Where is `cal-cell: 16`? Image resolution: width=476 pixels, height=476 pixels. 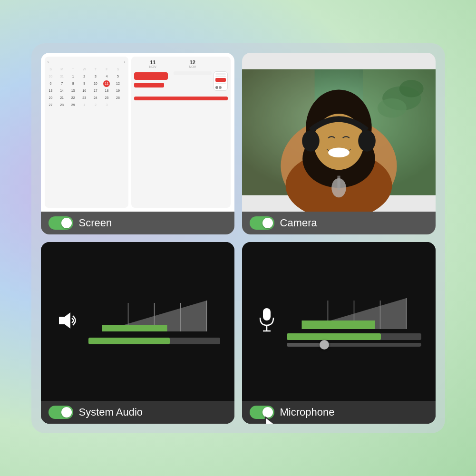 cal-cell: 16 is located at coordinates (84, 91).